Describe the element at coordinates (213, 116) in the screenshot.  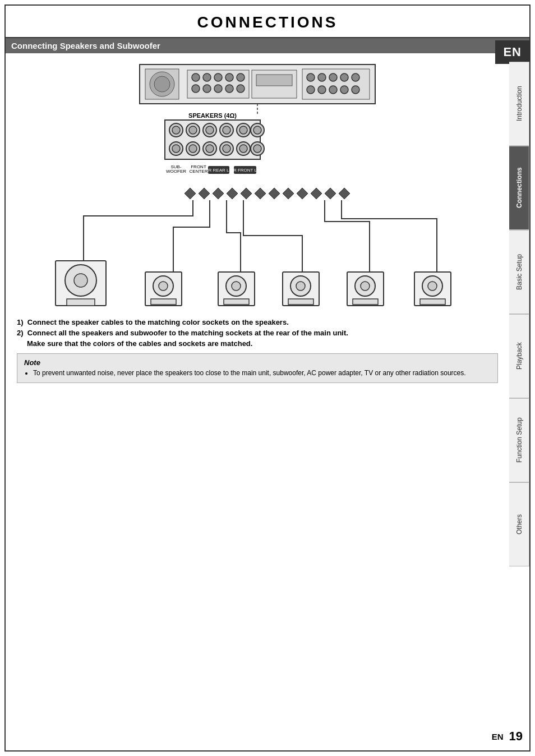
I see `svg-text: SPEAKERS (4Ω)` at that location.